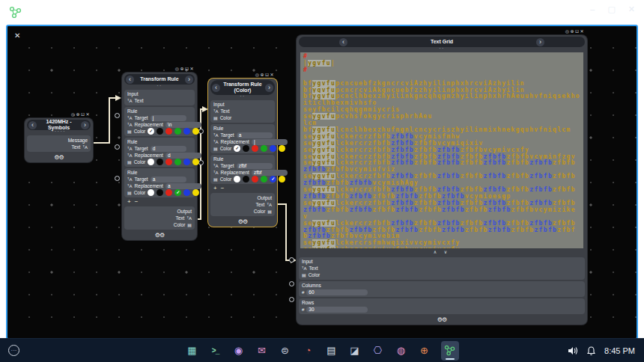 The width and height of the screenshot is (644, 362). What do you see at coordinates (216, 188) in the screenshot?
I see `add-rule-button: +` at bounding box center [216, 188].